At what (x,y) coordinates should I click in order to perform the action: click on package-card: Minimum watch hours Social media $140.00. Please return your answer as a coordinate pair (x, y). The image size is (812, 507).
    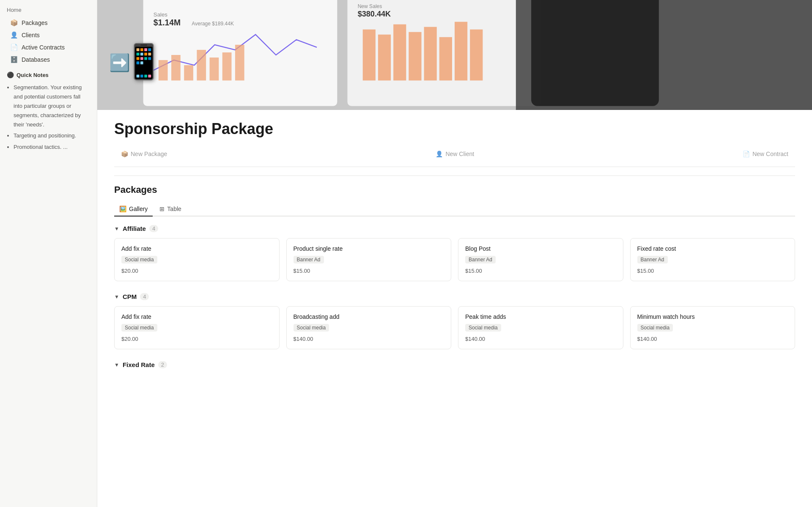
    Looking at the image, I should click on (713, 328).